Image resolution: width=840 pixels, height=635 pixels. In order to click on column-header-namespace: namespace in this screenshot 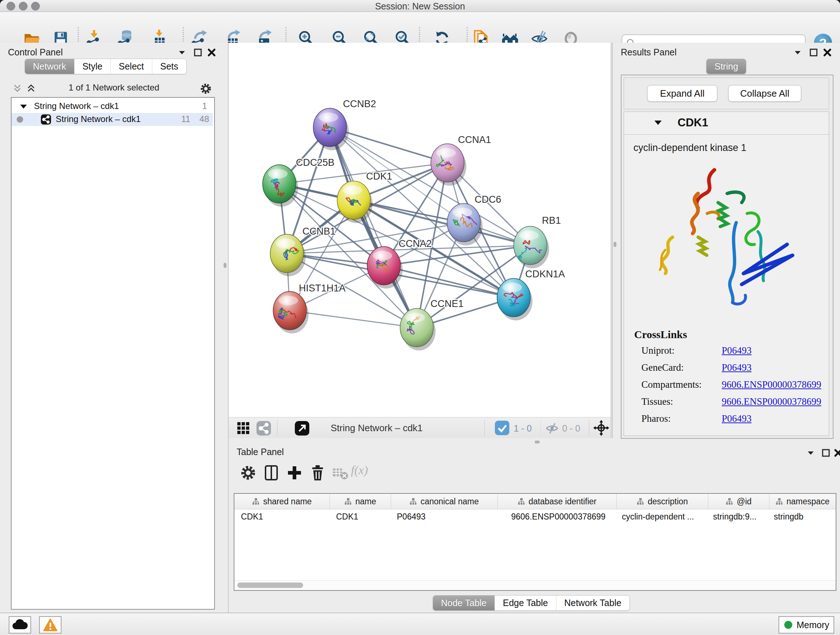, I will do `click(803, 501)`.